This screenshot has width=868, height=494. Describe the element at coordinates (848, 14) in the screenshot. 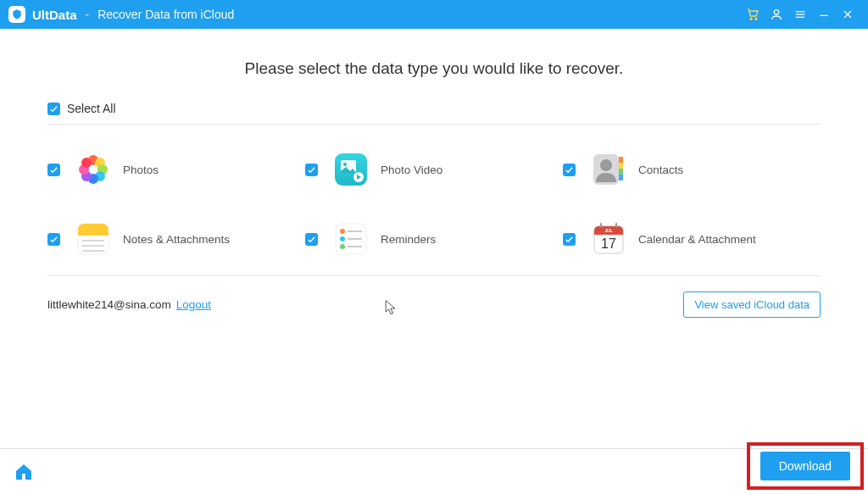

I see `close-icon` at that location.